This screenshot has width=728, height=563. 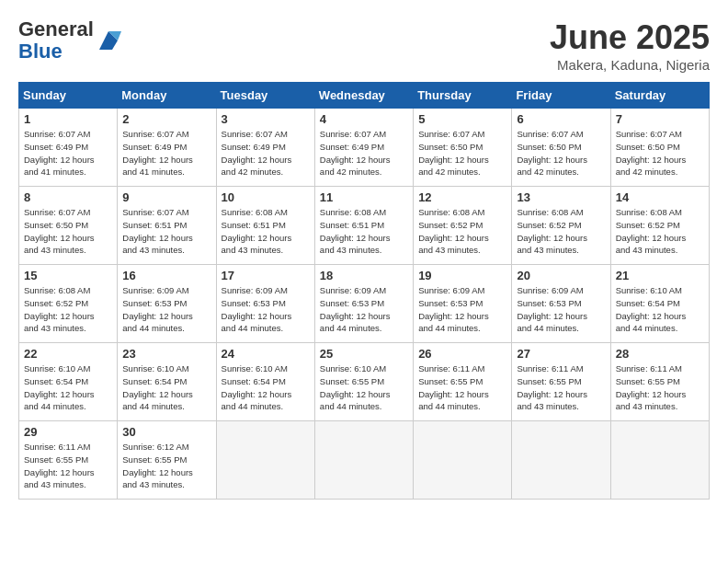 What do you see at coordinates (364, 147) in the screenshot?
I see `calendar-week-row: 1Sunrise: 6:07 AMSunset: 6:49 PMDaylight…` at bounding box center [364, 147].